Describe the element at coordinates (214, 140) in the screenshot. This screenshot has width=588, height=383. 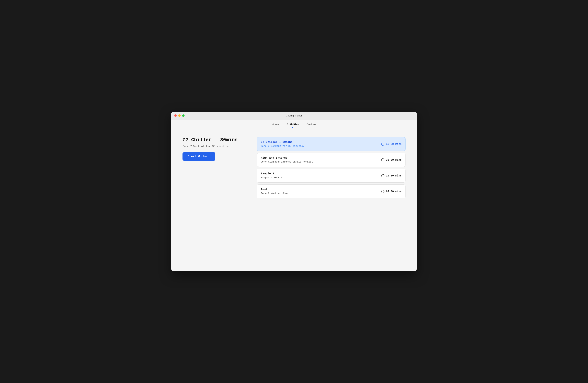
I see `selected-workout-title: Z2 Chiller – 30mins` at that location.